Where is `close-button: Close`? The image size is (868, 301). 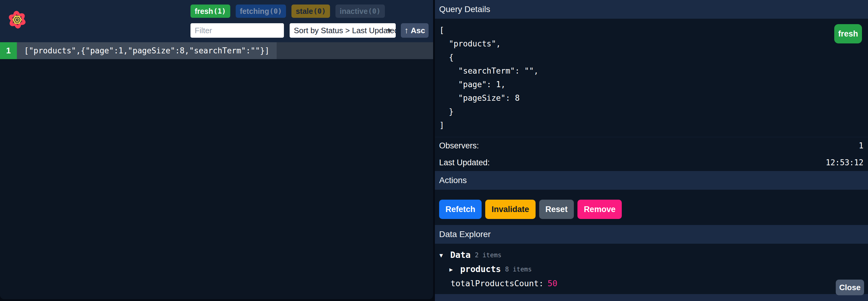
close-button: Close is located at coordinates (850, 287).